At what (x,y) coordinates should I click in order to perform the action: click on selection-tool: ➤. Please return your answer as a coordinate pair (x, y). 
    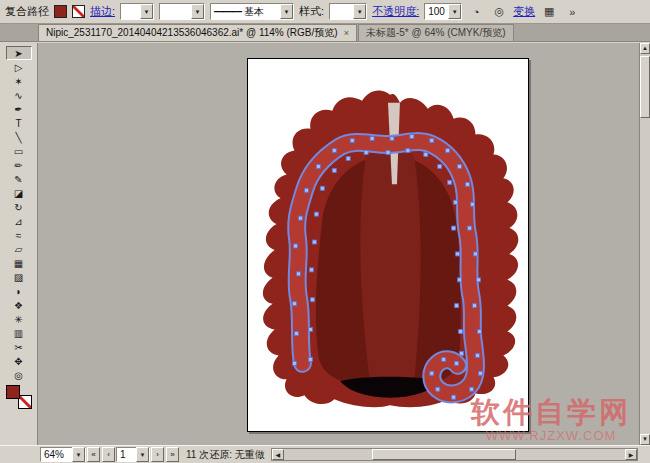
    Looking at the image, I should click on (19, 53).